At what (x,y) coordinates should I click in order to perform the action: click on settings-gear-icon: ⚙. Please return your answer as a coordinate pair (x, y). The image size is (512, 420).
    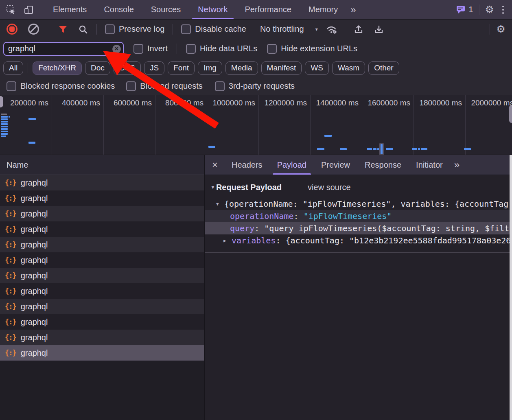
    Looking at the image, I should click on (490, 10).